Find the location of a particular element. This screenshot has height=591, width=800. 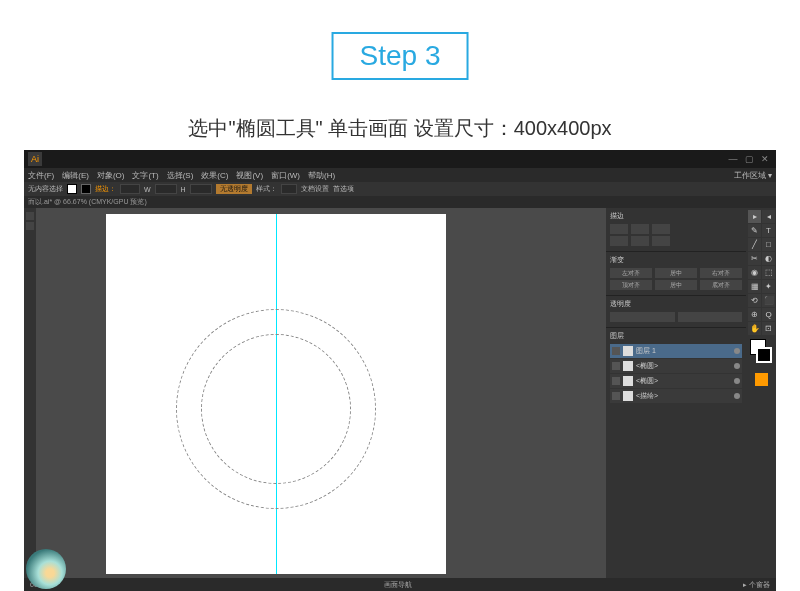

line-tool: ╱ is located at coordinates (754, 244).